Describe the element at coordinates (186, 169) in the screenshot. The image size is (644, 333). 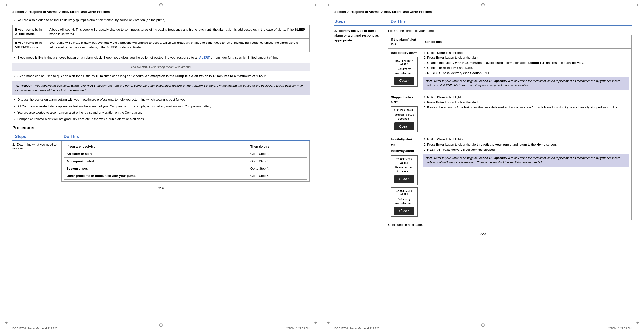
I see `table-row: System errors Go to Step 4.` at that location.